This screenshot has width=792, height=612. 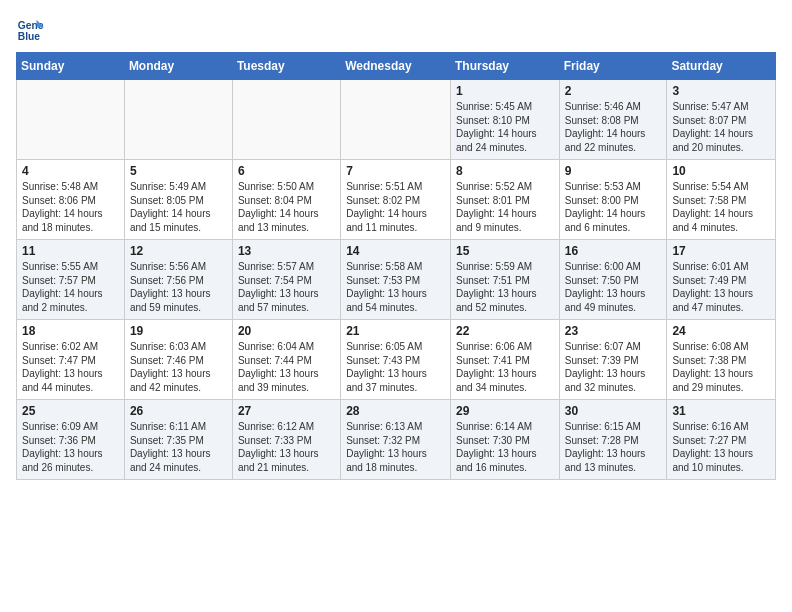 I want to click on day-number: 8, so click(x=505, y=171).